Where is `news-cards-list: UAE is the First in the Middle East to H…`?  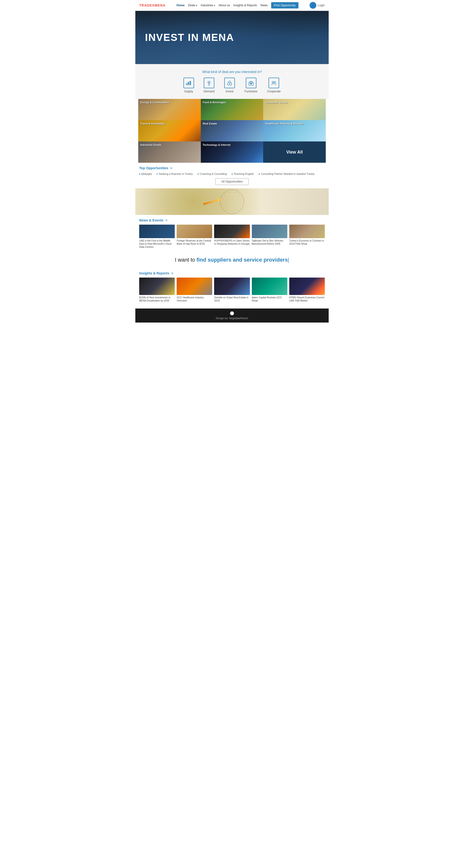
news-cards-list: UAE is the First in the Middle East to H… is located at coordinates (232, 237).